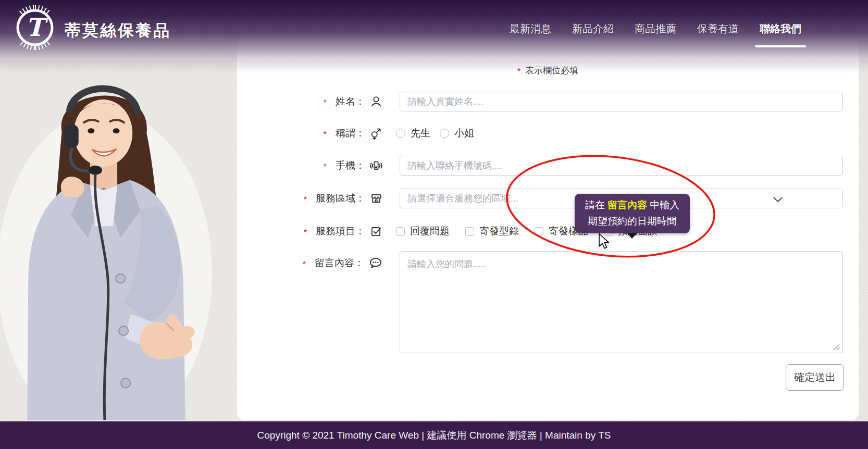  What do you see at coordinates (434, 29) in the screenshot?
I see `header: T 蒂莫絲保養品 最新消息 新品介紹 商品推薦 保養有道 聯絡我們` at bounding box center [434, 29].